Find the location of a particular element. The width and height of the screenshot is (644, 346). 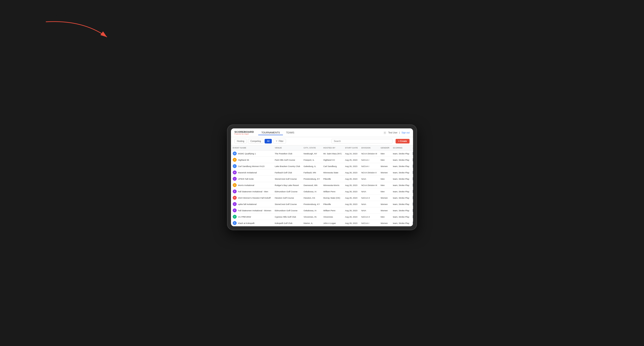

cell-city: Newburgh, NY is located at coordinates (312, 154).